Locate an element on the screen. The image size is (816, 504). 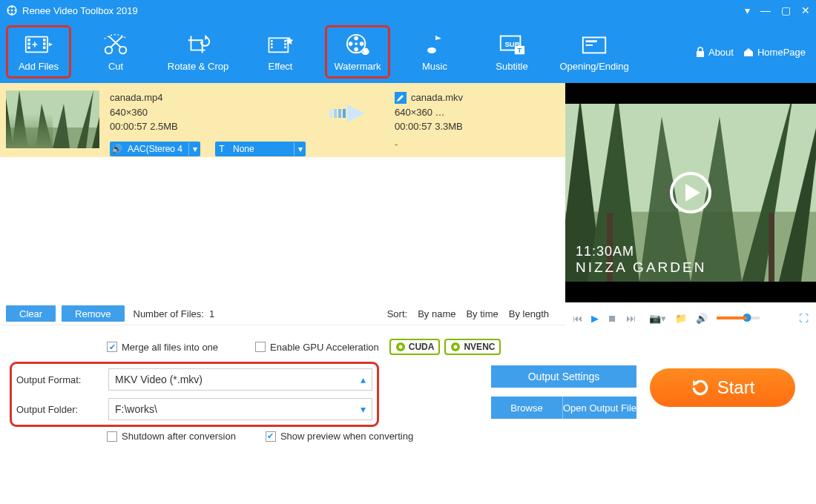
show-preview-checkbox: ✔Show preview when converting is located at coordinates (340, 436).